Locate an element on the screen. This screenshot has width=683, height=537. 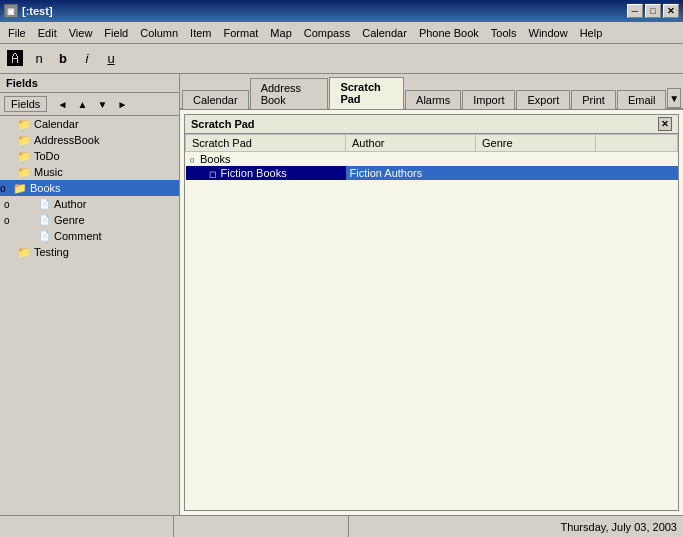
cell-genre is located at coordinates (536, 173).